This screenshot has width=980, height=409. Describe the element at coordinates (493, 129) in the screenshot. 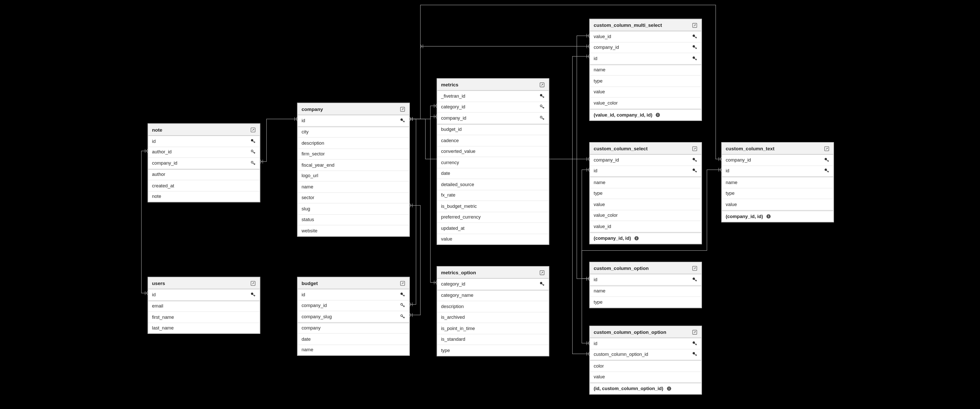

I see `field-row: budget_id` at that location.